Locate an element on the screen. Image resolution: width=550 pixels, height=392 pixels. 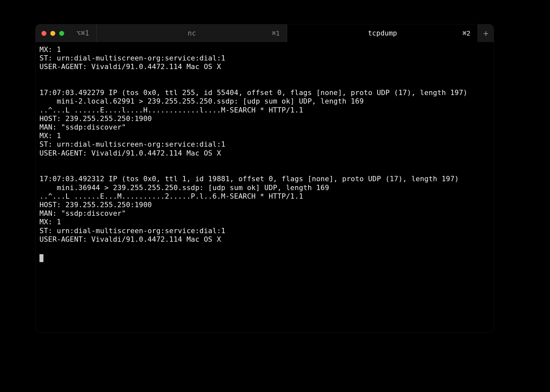
titlebar: ⌥⌘1 nc ⌘1 tcpdump ⌘2 + is located at coordinates (264, 33).